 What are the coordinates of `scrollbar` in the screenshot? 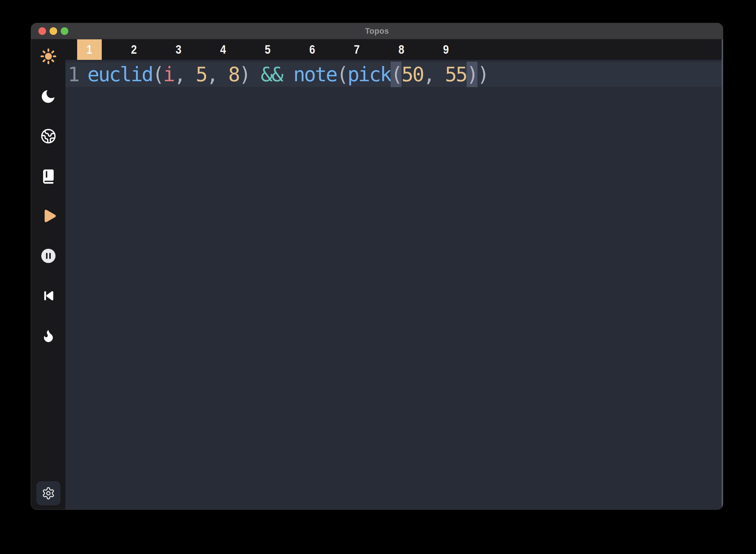 It's located at (722, 274).